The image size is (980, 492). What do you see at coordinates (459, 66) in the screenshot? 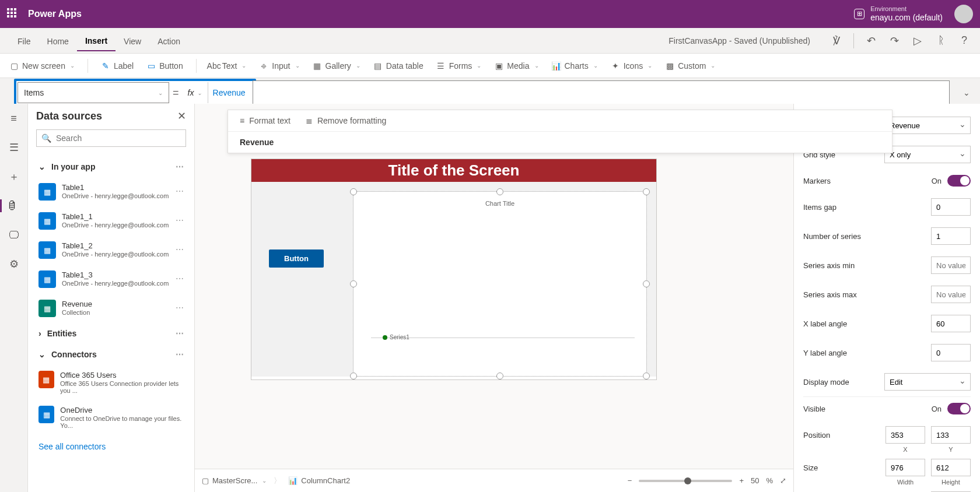
I see `ribbon-forms: ☰Forms⌄` at bounding box center [459, 66].